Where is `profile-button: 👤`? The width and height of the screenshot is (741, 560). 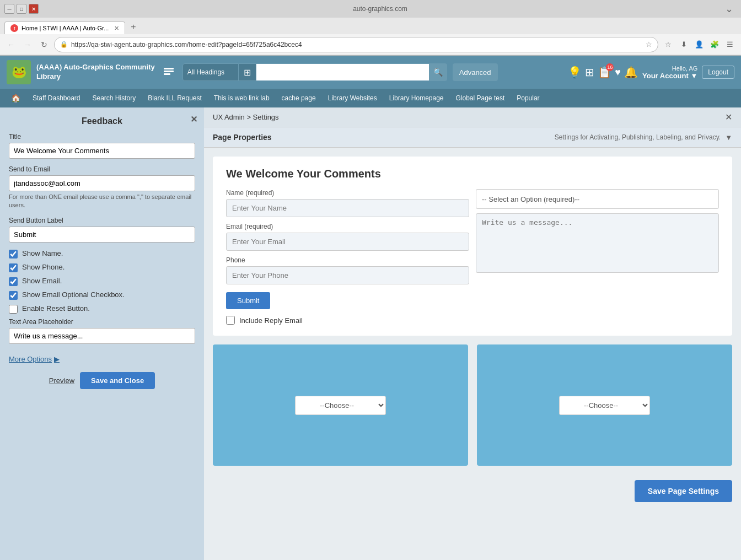
profile-button: 👤 is located at coordinates (699, 45).